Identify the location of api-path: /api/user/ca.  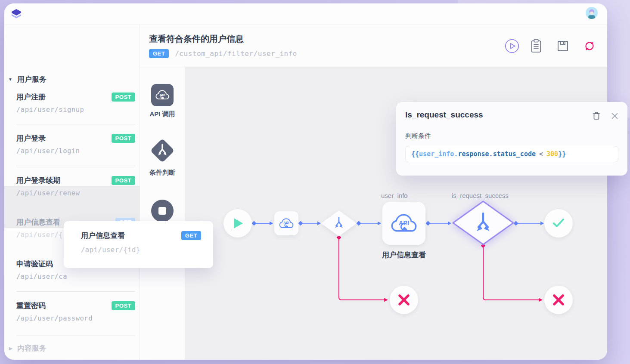
(76, 277).